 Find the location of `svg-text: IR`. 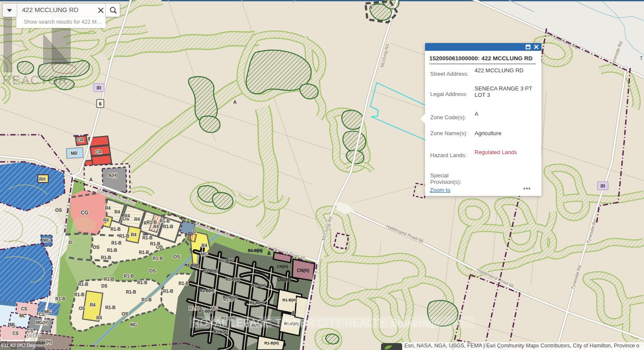

svg-text: IR is located at coordinates (603, 186).